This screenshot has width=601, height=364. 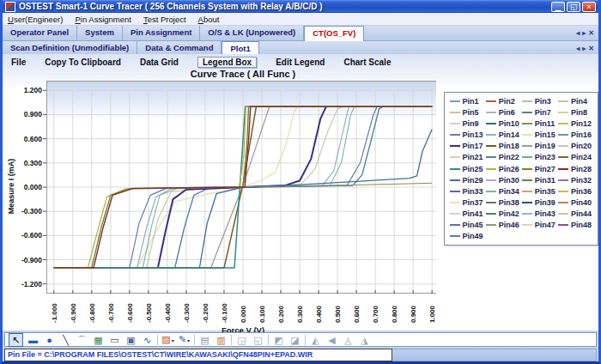 I want to click on zoom-out-icon: ◪, so click(x=295, y=340).